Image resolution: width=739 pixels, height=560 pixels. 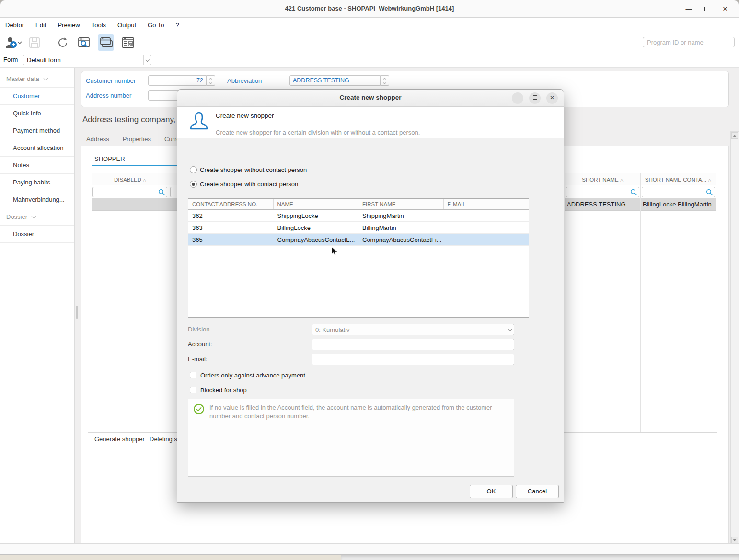 What do you see at coordinates (735, 540) in the screenshot?
I see `scroll-down-button` at bounding box center [735, 540].